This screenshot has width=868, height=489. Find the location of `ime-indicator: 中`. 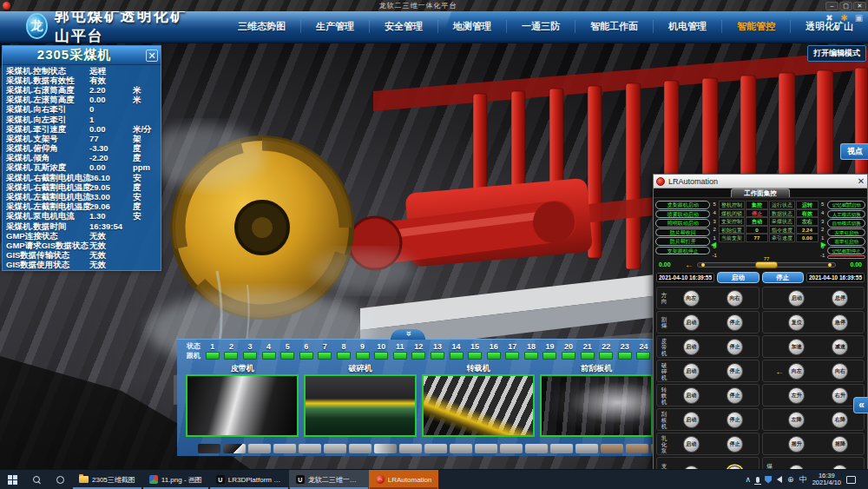

ime-indicator: 中 is located at coordinates (804, 479).